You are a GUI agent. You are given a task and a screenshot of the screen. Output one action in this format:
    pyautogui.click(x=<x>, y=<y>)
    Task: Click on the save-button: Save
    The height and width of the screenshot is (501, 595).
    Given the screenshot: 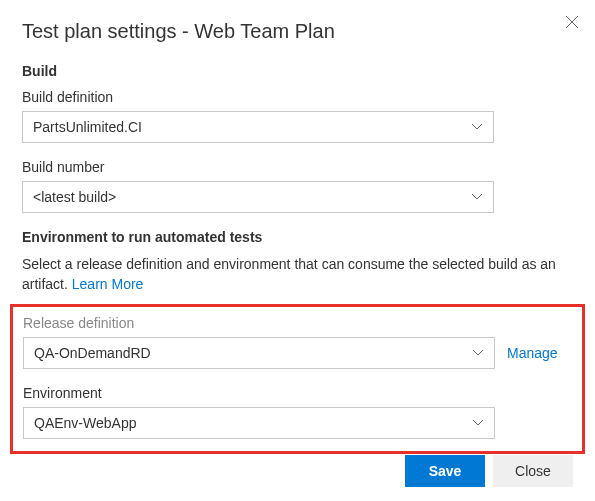 What is the action you would take?
    pyautogui.click(x=445, y=471)
    